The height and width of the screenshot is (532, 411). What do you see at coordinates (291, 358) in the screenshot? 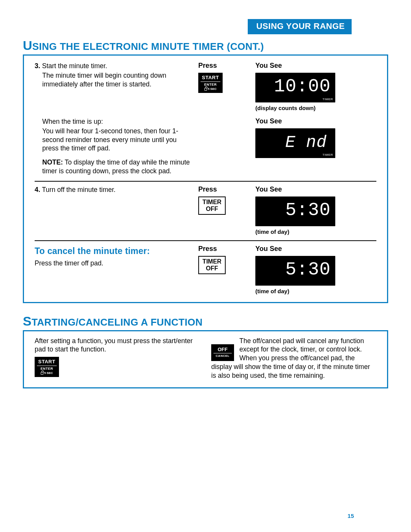
I see `right-text: The off/cancel pad will cancel any funct…` at bounding box center [291, 358].